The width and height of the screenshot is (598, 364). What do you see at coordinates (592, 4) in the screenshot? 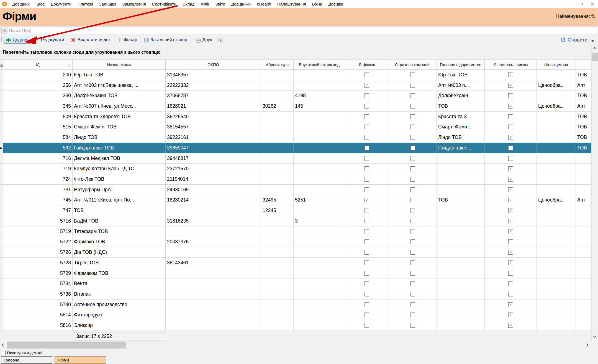
I see `close-icon` at bounding box center [592, 4].